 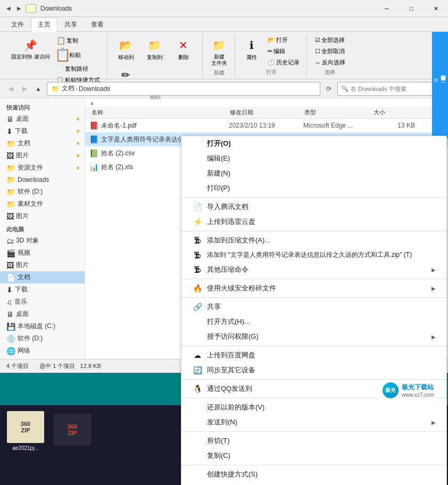 What do you see at coordinates (329, 89) in the screenshot?
I see `refresh-button: ⟳` at bounding box center [329, 89].